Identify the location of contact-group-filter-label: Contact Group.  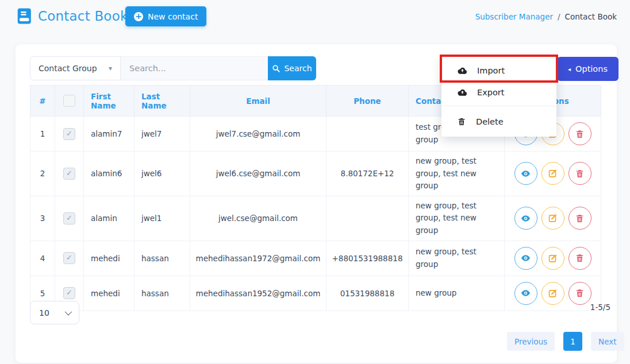
(68, 68).